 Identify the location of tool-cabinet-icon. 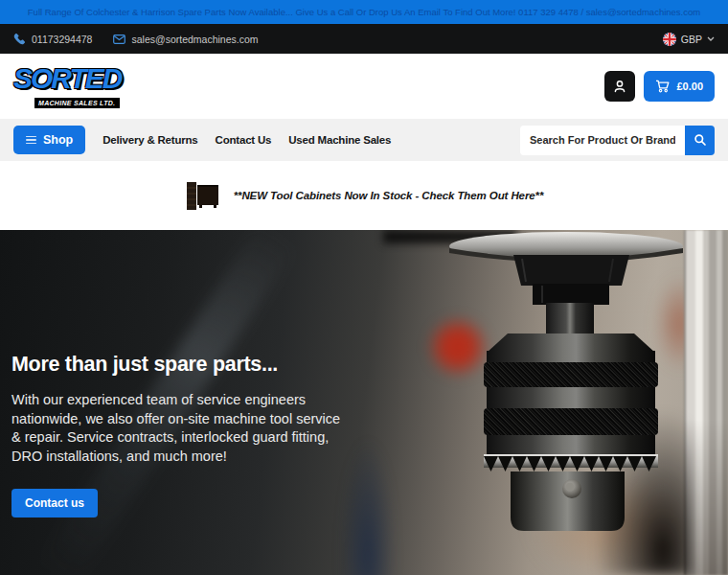
(203, 196).